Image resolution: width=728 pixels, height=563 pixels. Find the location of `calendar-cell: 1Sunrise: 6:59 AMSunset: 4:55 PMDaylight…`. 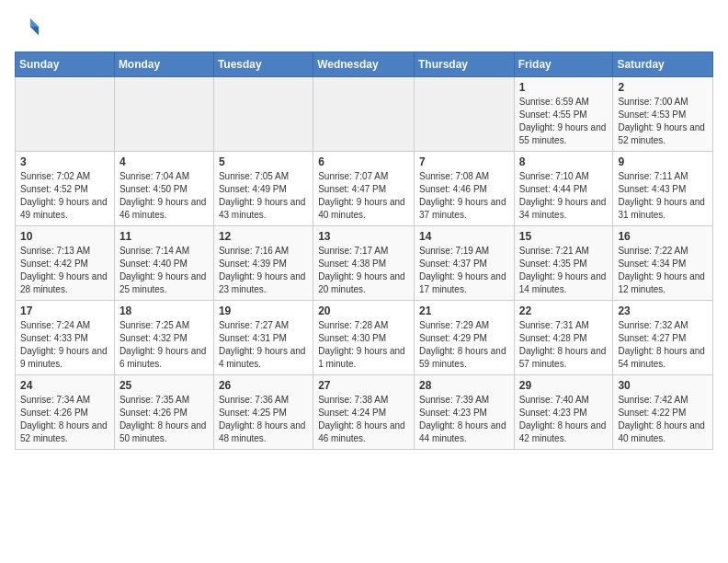

calendar-cell: 1Sunrise: 6:59 AMSunset: 4:55 PMDaylight… is located at coordinates (563, 114).